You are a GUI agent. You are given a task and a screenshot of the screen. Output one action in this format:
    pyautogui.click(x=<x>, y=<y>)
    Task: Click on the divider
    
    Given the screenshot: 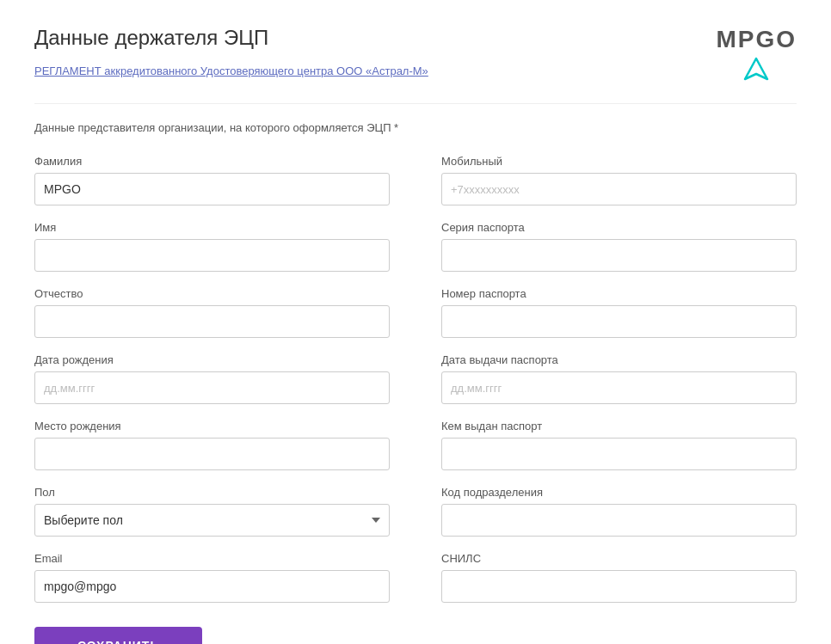 What is the action you would take?
    pyautogui.click(x=416, y=103)
    